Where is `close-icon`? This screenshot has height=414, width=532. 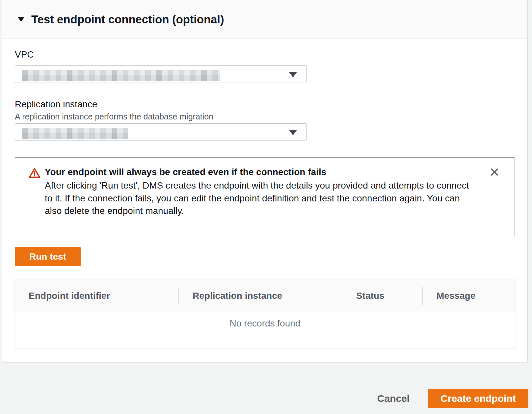 close-icon is located at coordinates (494, 172).